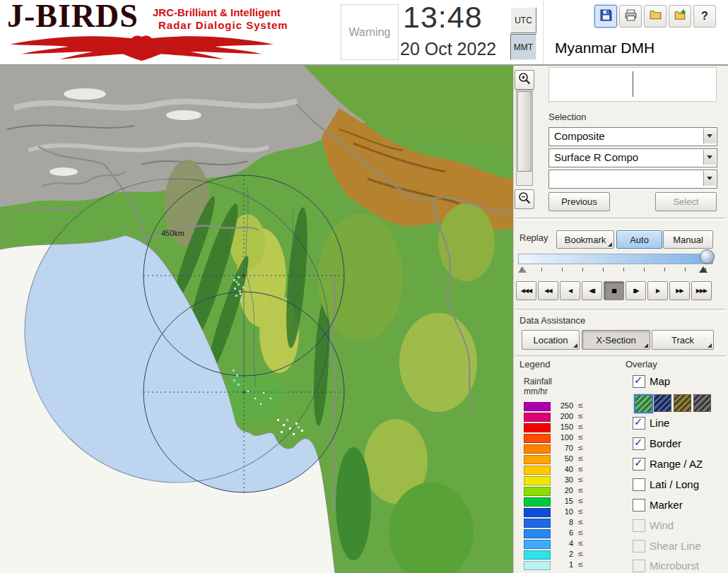  What do you see at coordinates (663, 403) in the screenshot?
I see `map-style-navy` at bounding box center [663, 403].